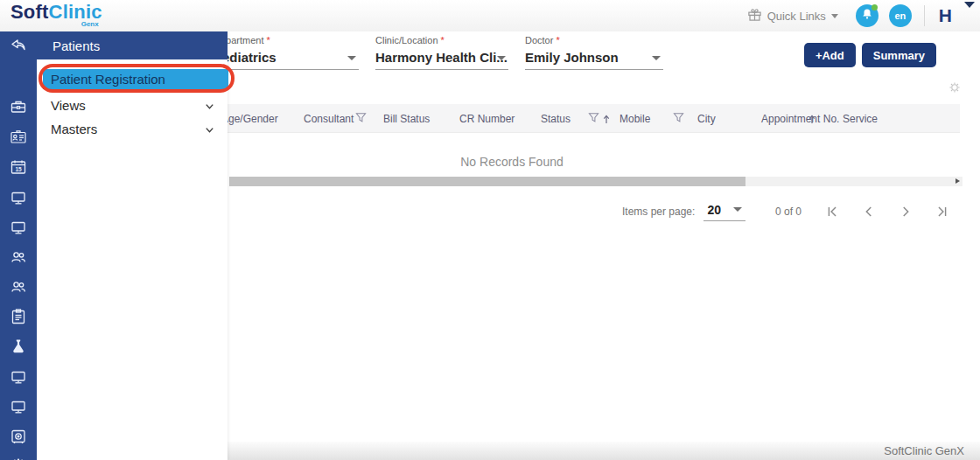 The image size is (980, 460). Describe the element at coordinates (132, 105) in the screenshot. I see `menu-item-views: Views` at that location.